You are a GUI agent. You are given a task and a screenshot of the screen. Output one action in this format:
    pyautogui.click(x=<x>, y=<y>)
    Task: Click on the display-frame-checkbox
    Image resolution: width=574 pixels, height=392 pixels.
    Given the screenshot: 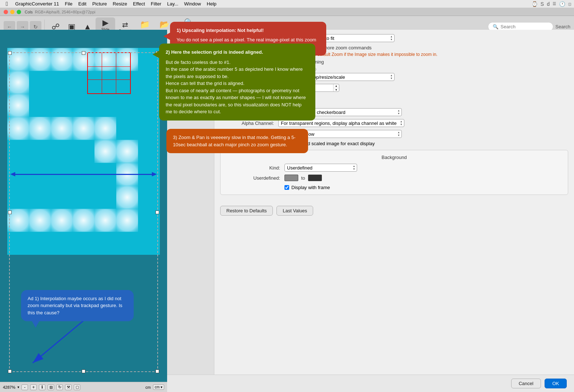 What is the action you would take?
    pyautogui.click(x=287, y=187)
    